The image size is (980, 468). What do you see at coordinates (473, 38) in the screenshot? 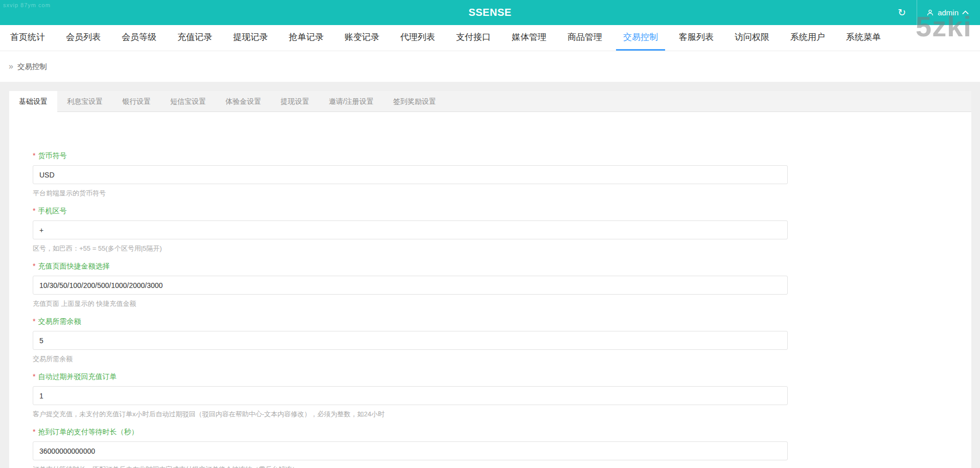
I see `nav-item-8: 支付接口` at bounding box center [473, 38].